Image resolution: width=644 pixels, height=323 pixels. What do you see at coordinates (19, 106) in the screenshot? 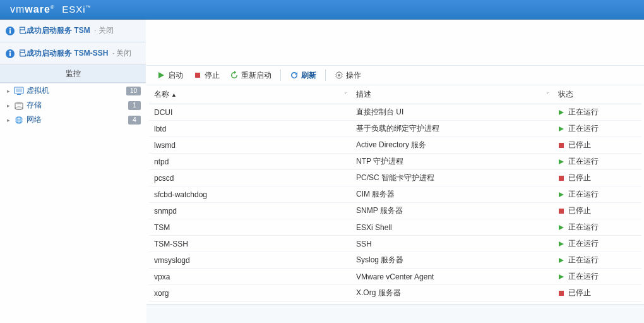
I see `storage-icon` at bounding box center [19, 106].